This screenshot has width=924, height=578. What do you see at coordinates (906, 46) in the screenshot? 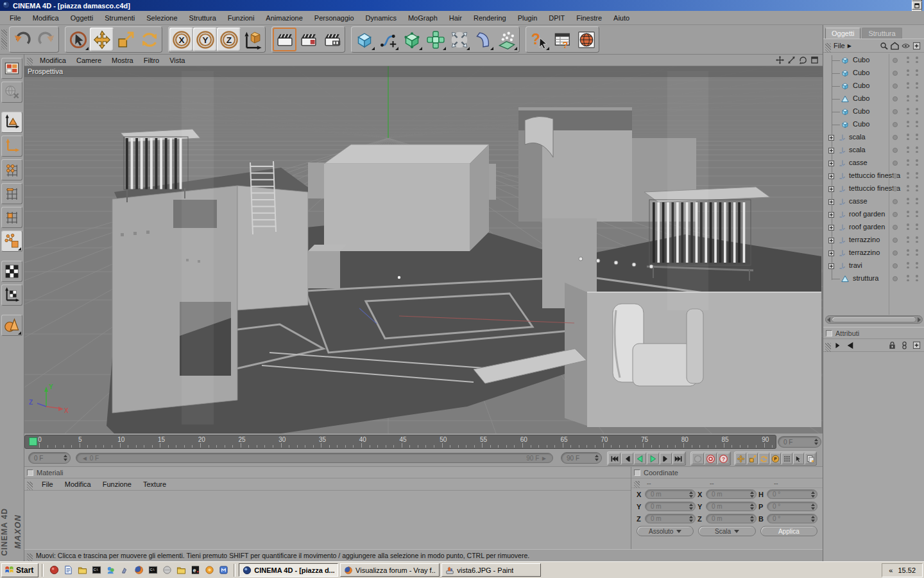
I see `eye-button` at bounding box center [906, 46].